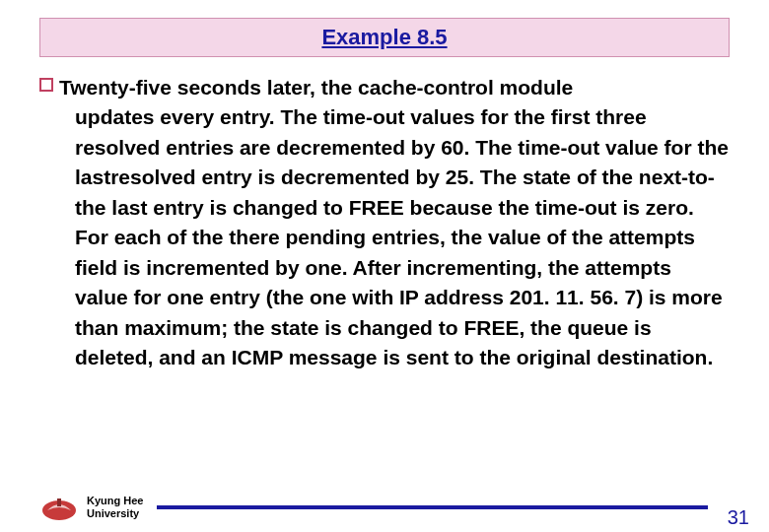 This screenshot has height=532, width=769. Describe the element at coordinates (384, 37) in the screenshot. I see `slide-title: Example 8.5` at that location.